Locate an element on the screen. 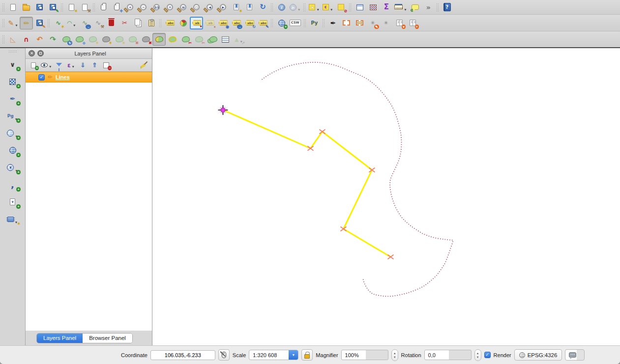 This screenshot has height=364, width=620. filter-legend-expression-dropdown-icon: ▼ is located at coordinates (73, 68).